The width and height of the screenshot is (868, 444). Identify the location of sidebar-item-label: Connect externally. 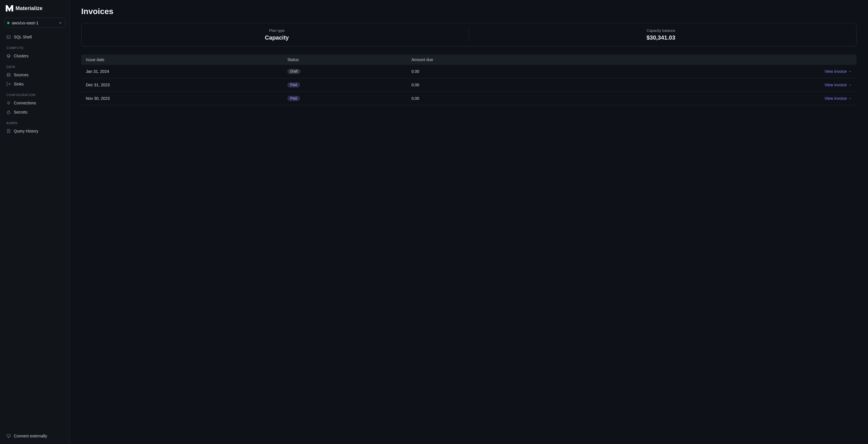
(30, 436).